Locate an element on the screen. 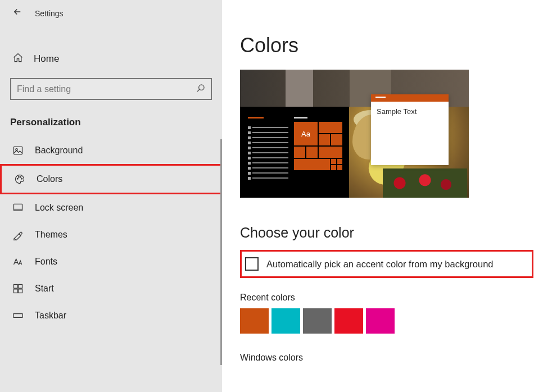 This screenshot has height=392, width=534. nav-colors: Colors is located at coordinates (111, 179).